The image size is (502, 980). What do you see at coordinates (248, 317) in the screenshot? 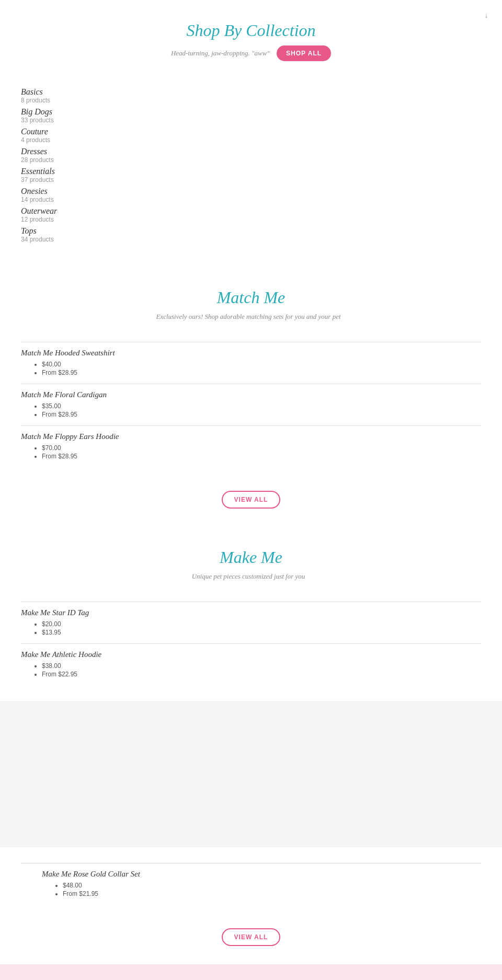
I see `match-me-subtitle: Exclusively ours! Shop adorable matching…` at bounding box center [248, 317].